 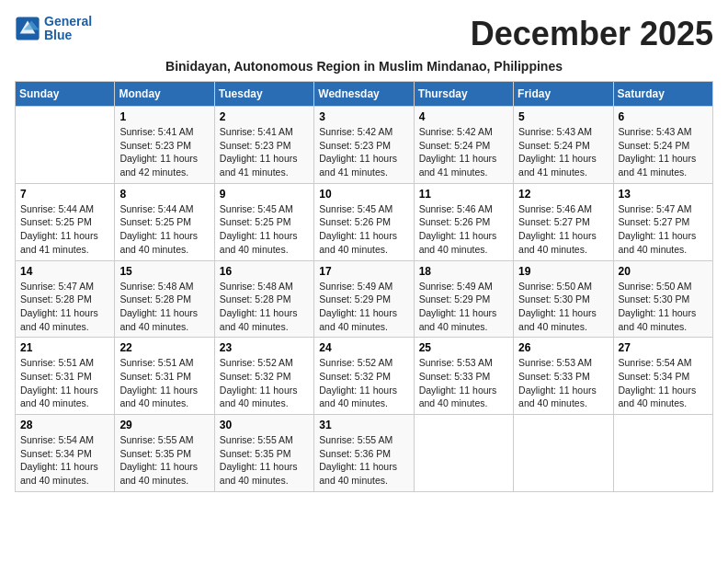 I want to click on logo-text: General Blue, so click(x=68, y=29).